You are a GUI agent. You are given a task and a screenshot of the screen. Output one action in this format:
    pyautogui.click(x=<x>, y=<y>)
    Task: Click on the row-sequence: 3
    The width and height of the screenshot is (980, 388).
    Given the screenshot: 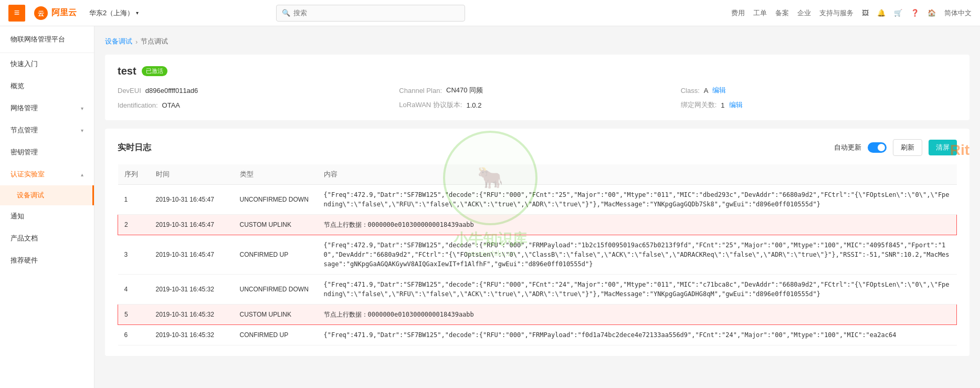 What is the action you would take?
    pyautogui.click(x=134, y=255)
    